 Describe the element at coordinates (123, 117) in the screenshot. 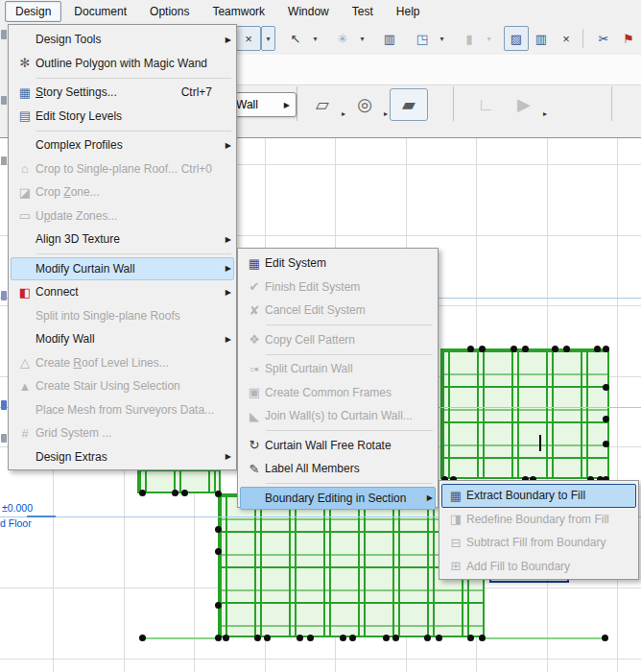

I see `menu-item-edit-story-levels: ▤Edit Story Levels` at that location.